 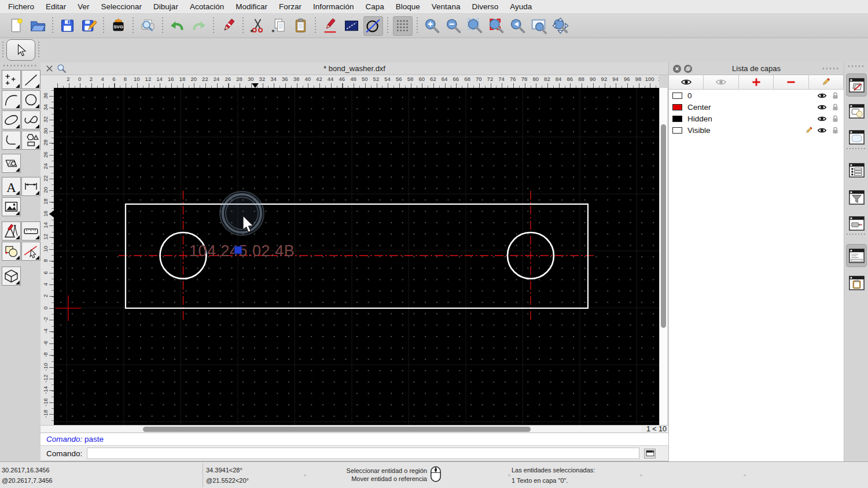 What do you see at coordinates (856, 283) in the screenshot?
I see `dock-clipboard-panel-button` at bounding box center [856, 283].